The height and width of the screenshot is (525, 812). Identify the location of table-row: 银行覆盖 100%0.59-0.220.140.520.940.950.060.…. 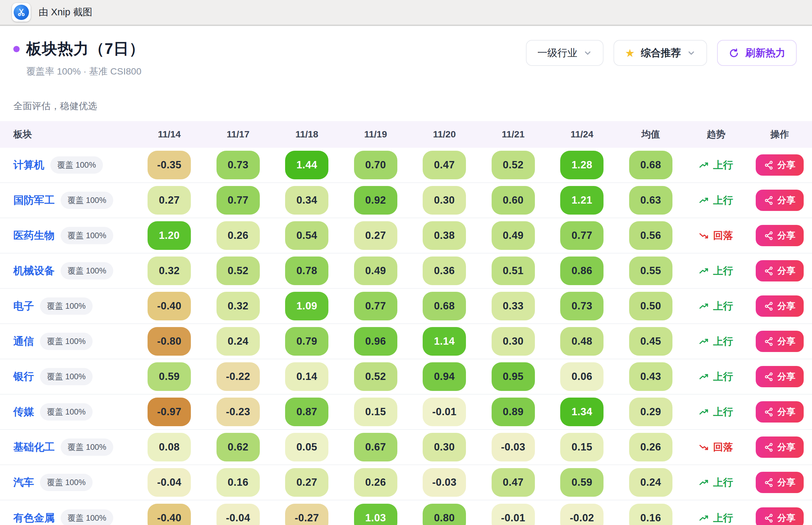
(406, 377).